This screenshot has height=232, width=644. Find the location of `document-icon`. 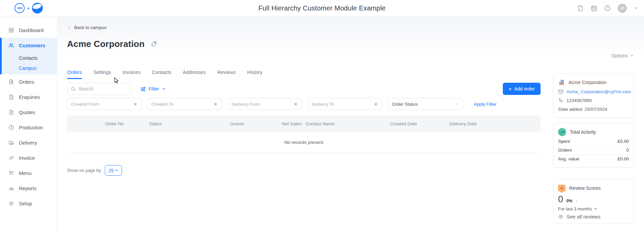

document-icon is located at coordinates (580, 8).